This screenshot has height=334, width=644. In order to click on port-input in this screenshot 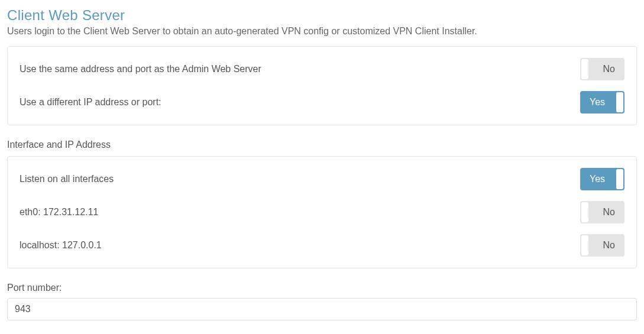, I will do `click(322, 309)`.